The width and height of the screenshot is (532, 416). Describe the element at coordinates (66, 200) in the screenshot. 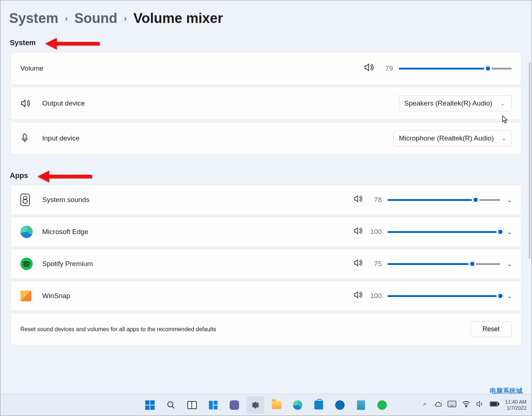

I see `app-label: System sounds` at that location.